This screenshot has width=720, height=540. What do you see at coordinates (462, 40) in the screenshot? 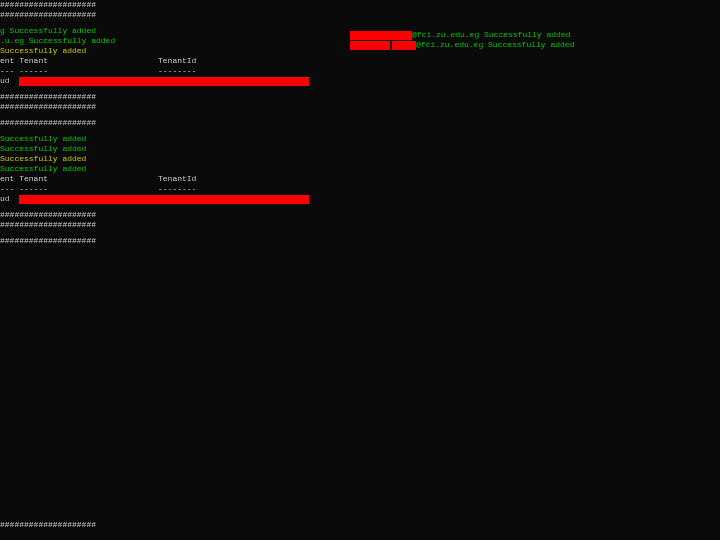
I see `right-column: @fci.zu.edu.eg Successfully added @fci.z…` at bounding box center [462, 40].